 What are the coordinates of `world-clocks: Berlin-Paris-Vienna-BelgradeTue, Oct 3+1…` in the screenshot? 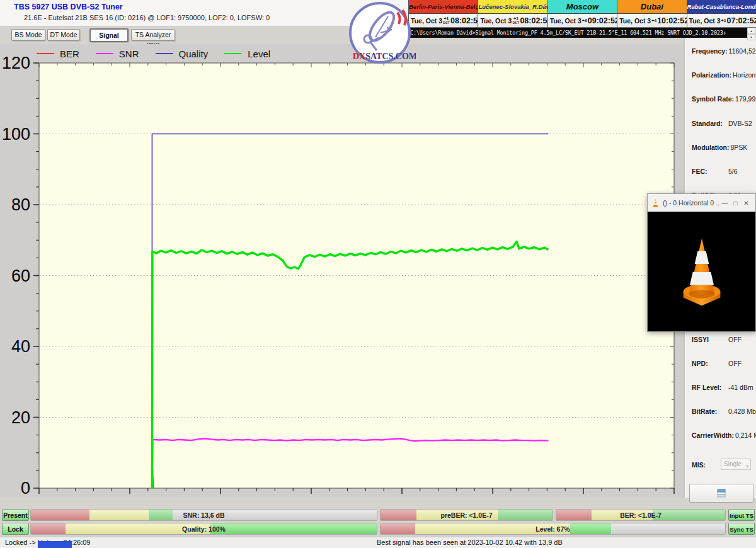 It's located at (582, 14).